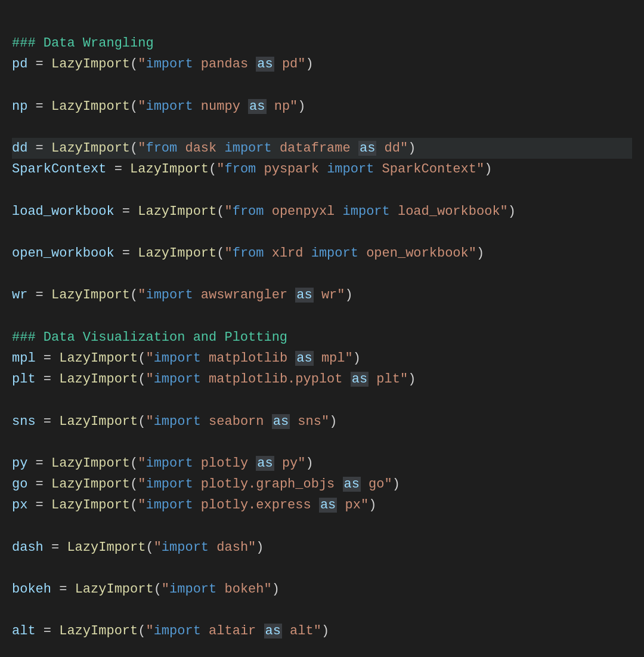 The image size is (644, 657). Describe the element at coordinates (240, 590) in the screenshot. I see `string-content: bokeh` at that location.